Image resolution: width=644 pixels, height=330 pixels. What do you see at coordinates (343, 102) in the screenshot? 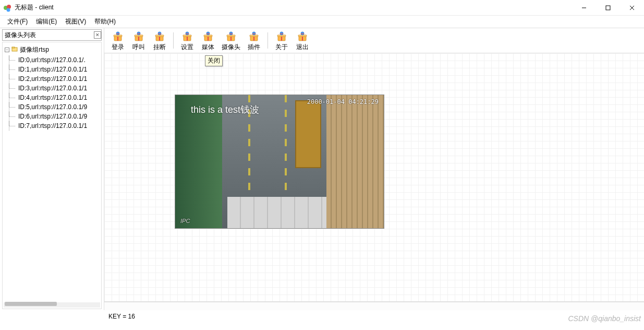
I see `video-timestamp: 2000-01-04 04:21:29` at bounding box center [343, 102].